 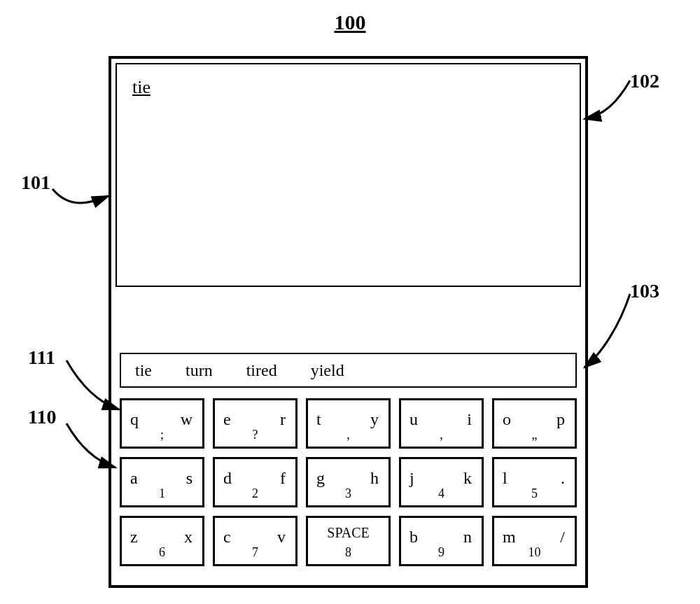 I want to click on suggestion-item: turn, so click(x=199, y=371).